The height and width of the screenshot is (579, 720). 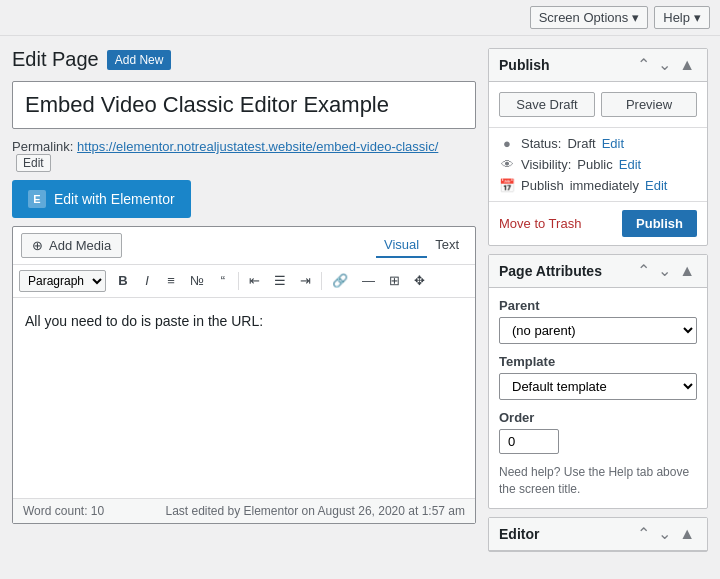 I want to click on ordered-list-button: №, so click(x=197, y=281).